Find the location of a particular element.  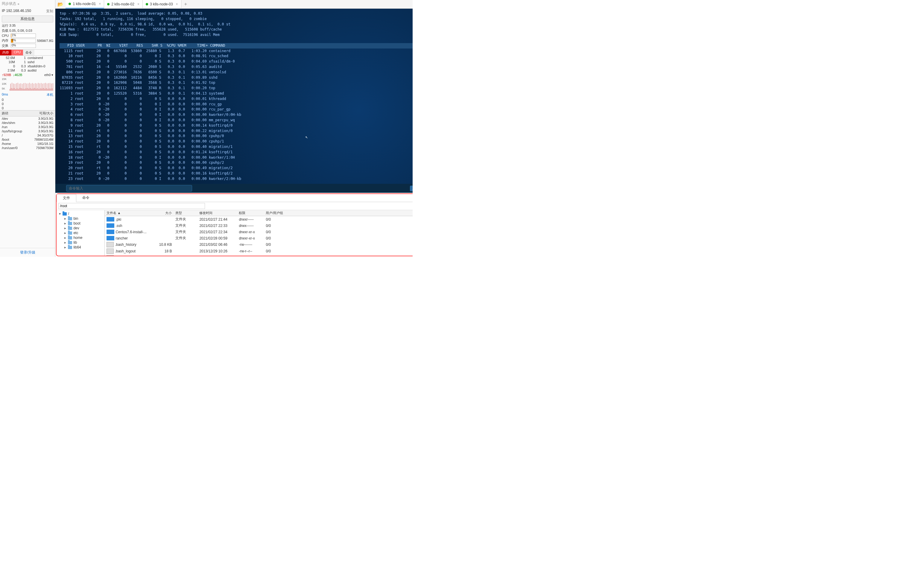

login-upgrade-link: 登录/升级 is located at coordinates (28, 253).